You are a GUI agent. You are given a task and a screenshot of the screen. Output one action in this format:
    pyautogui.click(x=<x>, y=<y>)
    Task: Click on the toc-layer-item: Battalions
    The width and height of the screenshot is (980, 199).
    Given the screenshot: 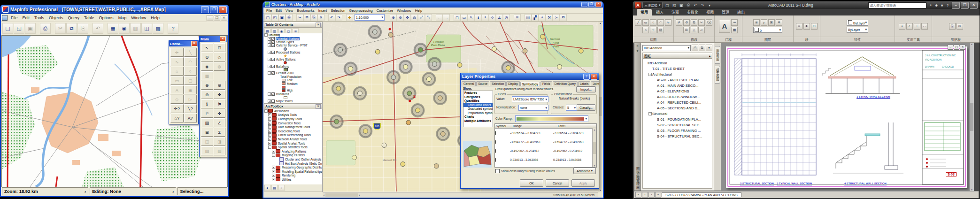 What is the action you would take?
    pyautogui.click(x=293, y=67)
    